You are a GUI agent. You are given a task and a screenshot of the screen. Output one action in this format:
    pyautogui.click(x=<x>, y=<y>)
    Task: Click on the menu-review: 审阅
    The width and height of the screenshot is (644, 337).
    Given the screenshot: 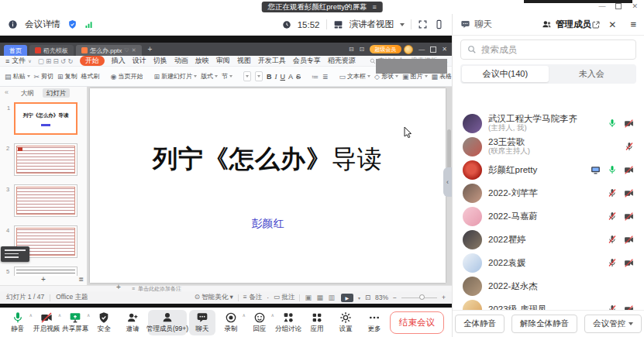 What is the action you would take?
    pyautogui.click(x=223, y=60)
    